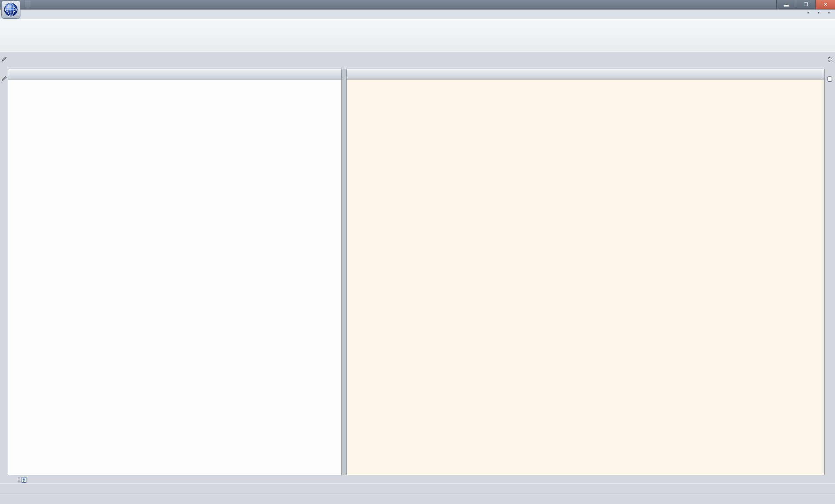 Image resolution: width=835 pixels, height=504 pixels. I want to click on minimize-button: ▬, so click(786, 4).